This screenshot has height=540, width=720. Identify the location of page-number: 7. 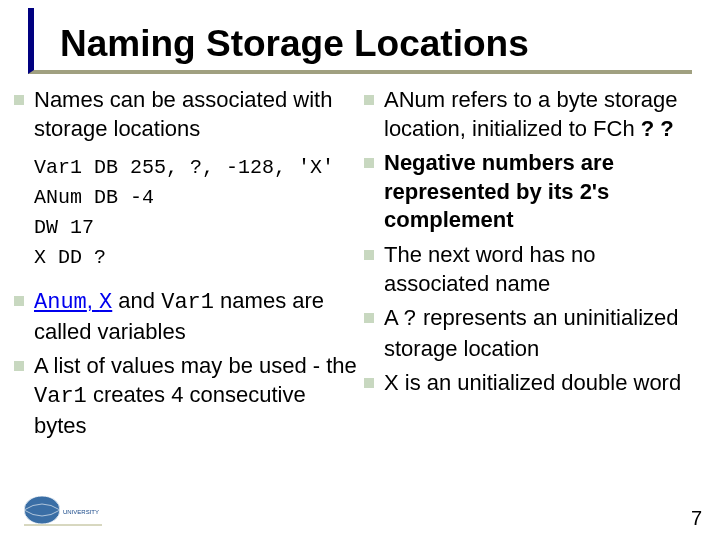
(696, 518).